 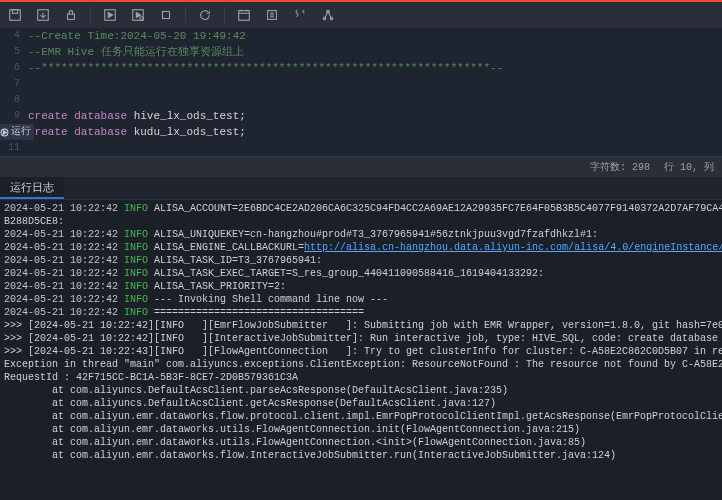 What do you see at coordinates (166, 15) in the screenshot?
I see `stop-icon` at bounding box center [166, 15].